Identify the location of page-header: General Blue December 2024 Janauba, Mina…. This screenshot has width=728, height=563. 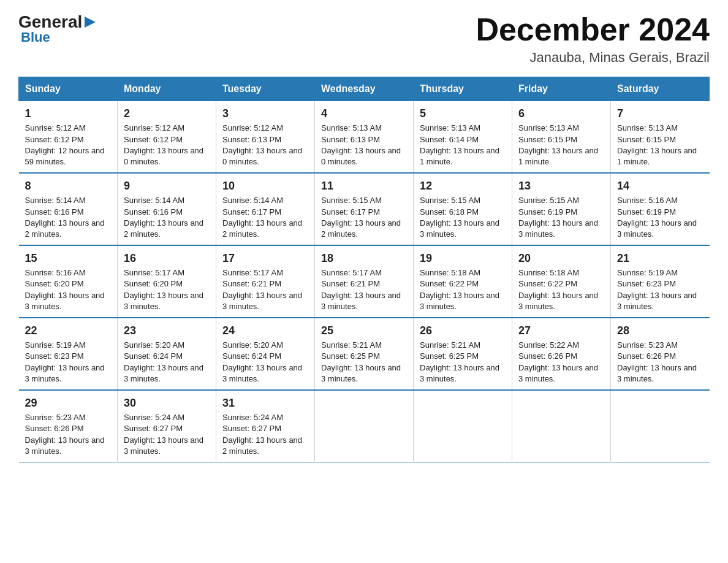
(364, 39).